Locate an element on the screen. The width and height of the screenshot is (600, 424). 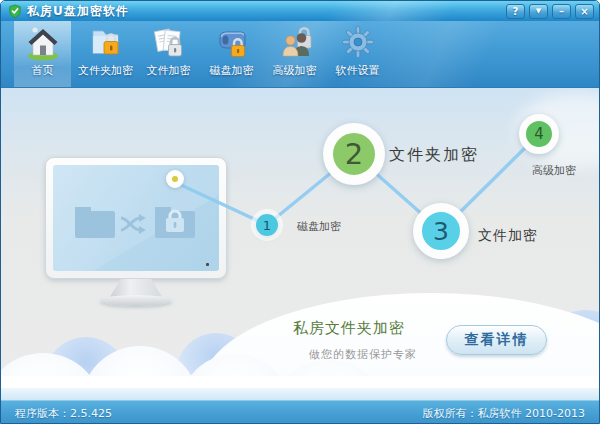
step-label-advanced-encrypt: 高级加密 is located at coordinates (554, 170).